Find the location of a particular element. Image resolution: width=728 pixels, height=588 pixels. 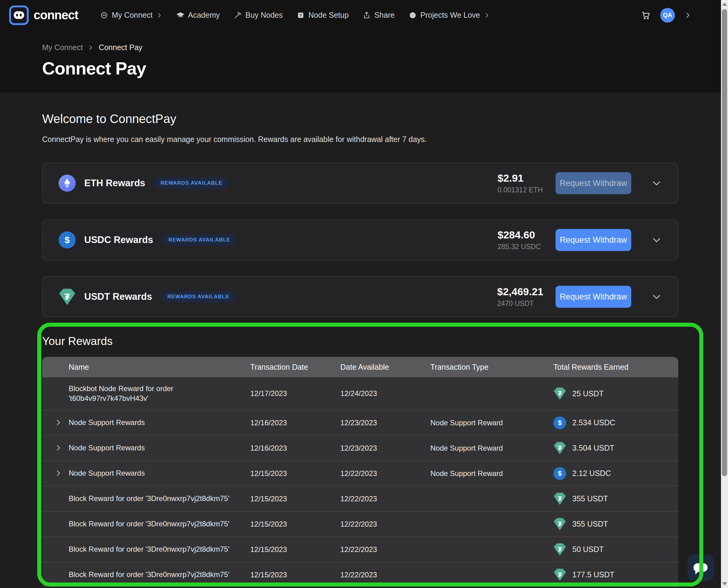

avatar: QA is located at coordinates (668, 15).